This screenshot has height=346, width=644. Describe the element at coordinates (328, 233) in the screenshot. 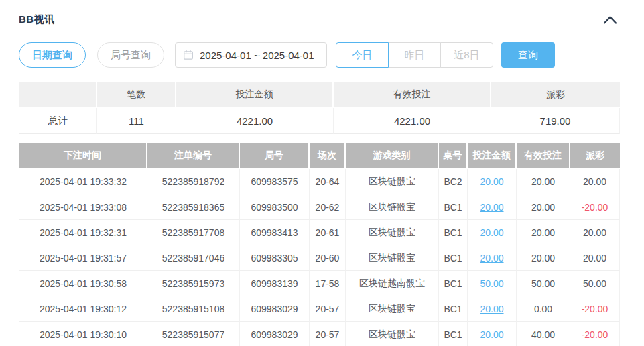

I see `bet-cell: 20-61` at that location.